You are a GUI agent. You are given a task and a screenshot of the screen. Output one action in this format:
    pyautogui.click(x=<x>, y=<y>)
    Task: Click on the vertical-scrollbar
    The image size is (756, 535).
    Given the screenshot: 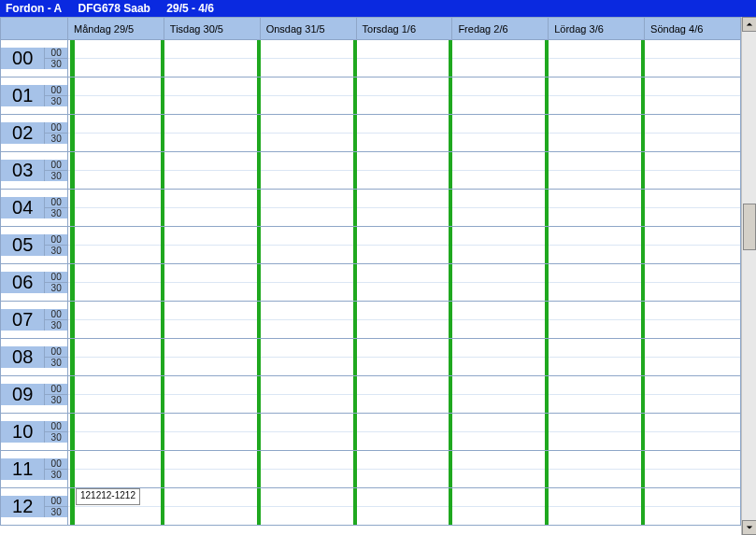 What is the action you would take?
    pyautogui.click(x=749, y=276)
    